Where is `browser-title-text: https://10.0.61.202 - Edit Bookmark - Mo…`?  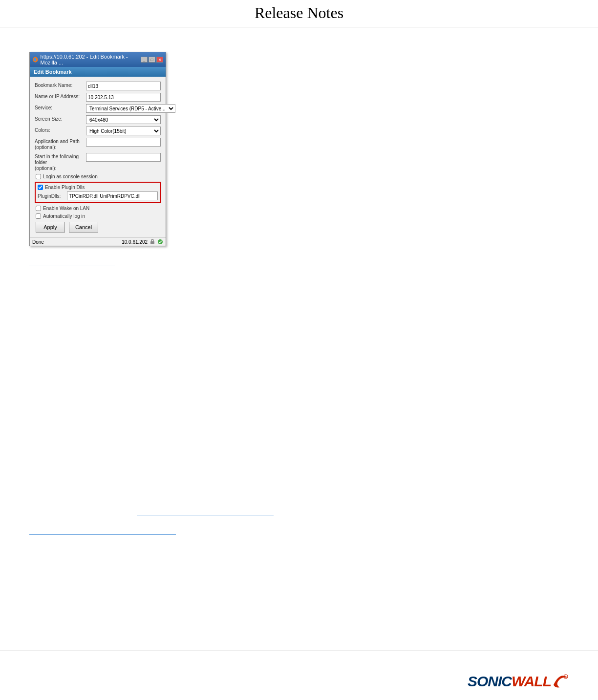
browser-title-text: https://10.0.61.202 - Edit Bookmark - Mo… is located at coordinates (91, 60).